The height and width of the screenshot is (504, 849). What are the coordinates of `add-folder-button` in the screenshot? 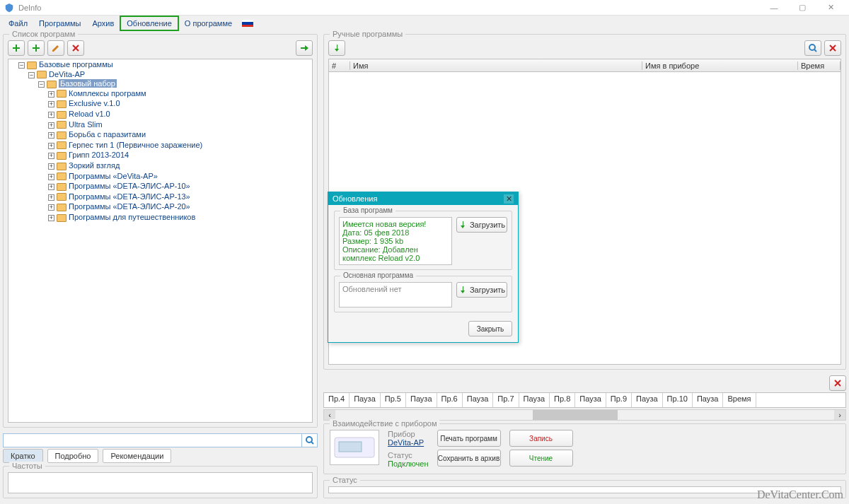 It's located at (36, 48).